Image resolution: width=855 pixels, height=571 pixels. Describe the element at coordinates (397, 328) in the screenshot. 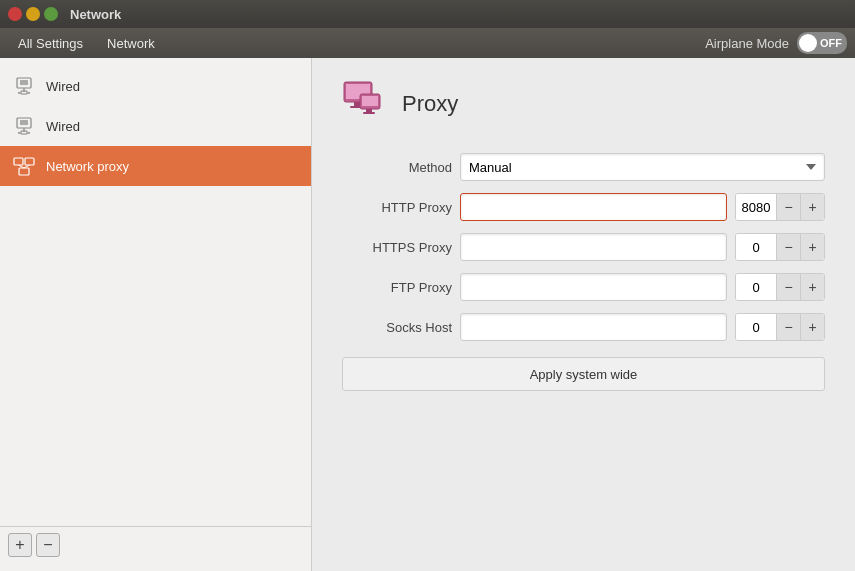

I see `socks-host-label: Socks Host` at that location.